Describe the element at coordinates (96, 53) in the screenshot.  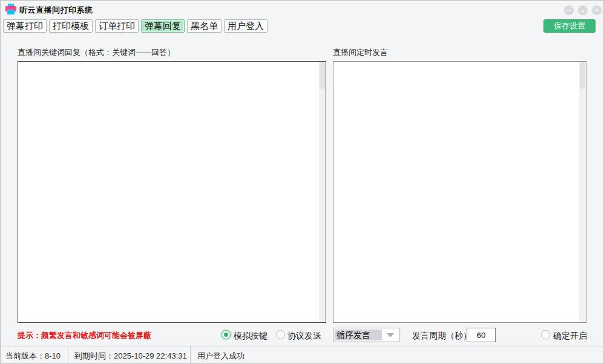
I see `keyword-reply-label: 直播间关键词回复（格式：关键词——回答）` at that location.